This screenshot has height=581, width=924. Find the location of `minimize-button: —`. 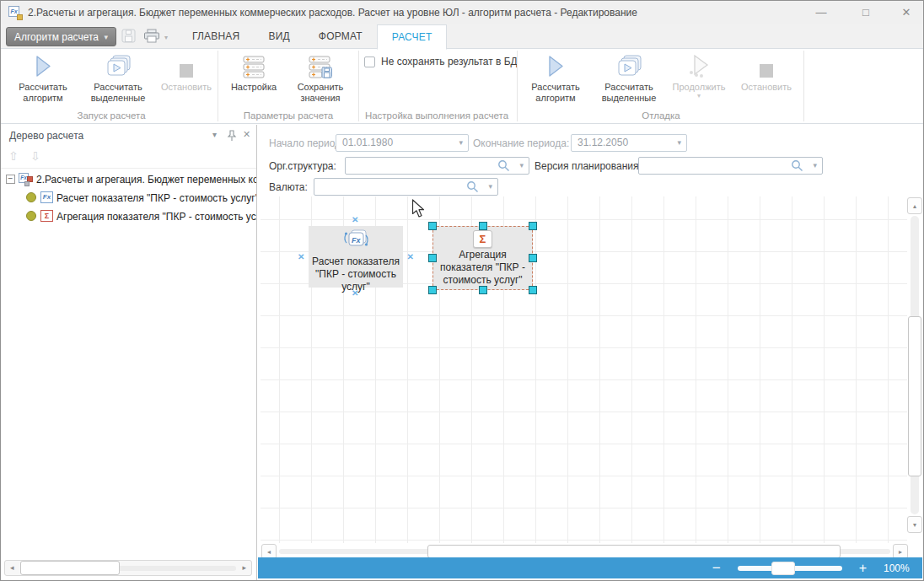

minimize-button: — is located at coordinates (821, 13).